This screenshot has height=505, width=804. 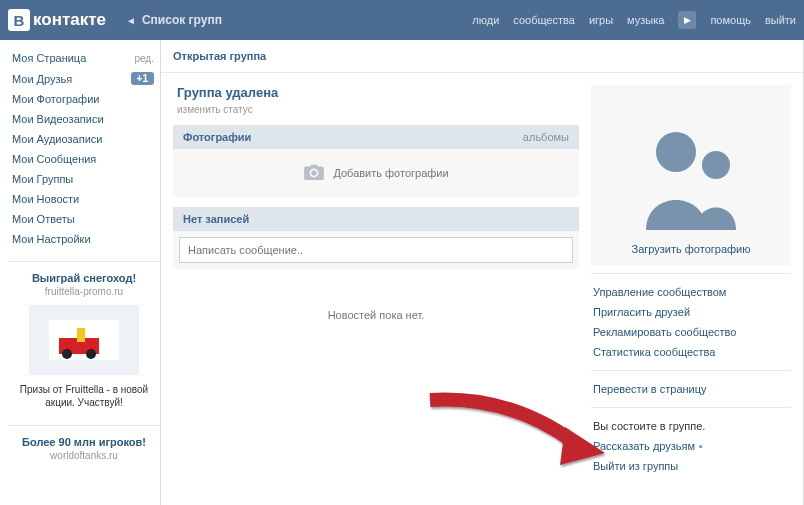 I want to click on nav-logout: выйти, so click(x=780, y=20).